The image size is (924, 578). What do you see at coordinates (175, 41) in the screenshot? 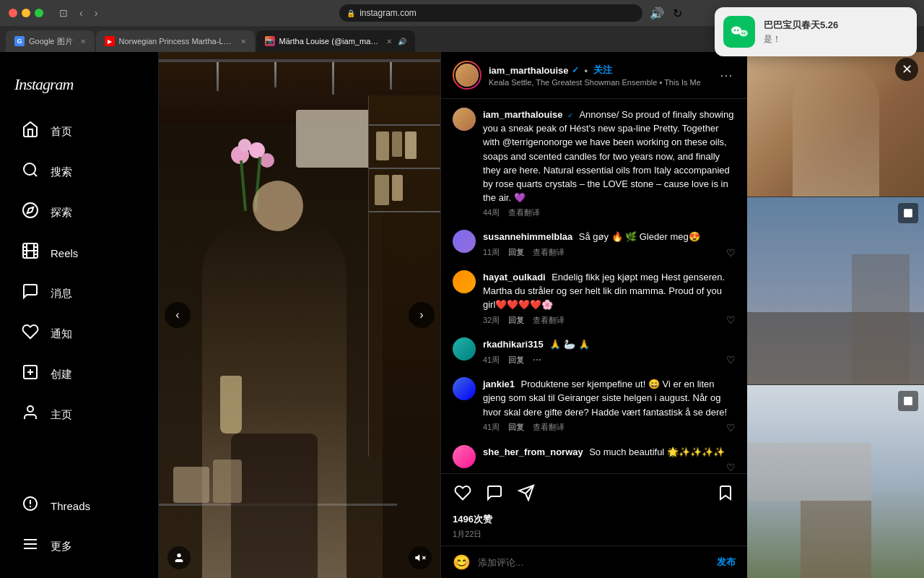
I see `tab-norwegian: ▶ Norwegian Princess Martha-Louise's Thr…` at bounding box center [175, 41].